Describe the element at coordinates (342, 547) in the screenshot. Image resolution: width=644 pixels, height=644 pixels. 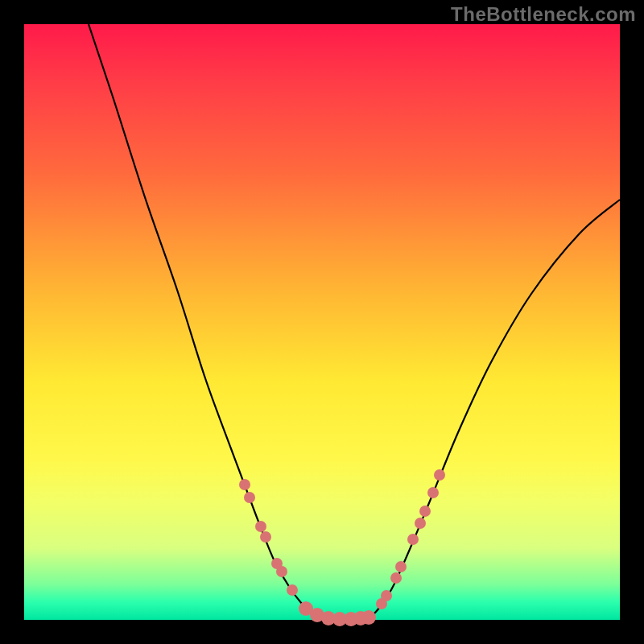
I see `data-dots` at that location.